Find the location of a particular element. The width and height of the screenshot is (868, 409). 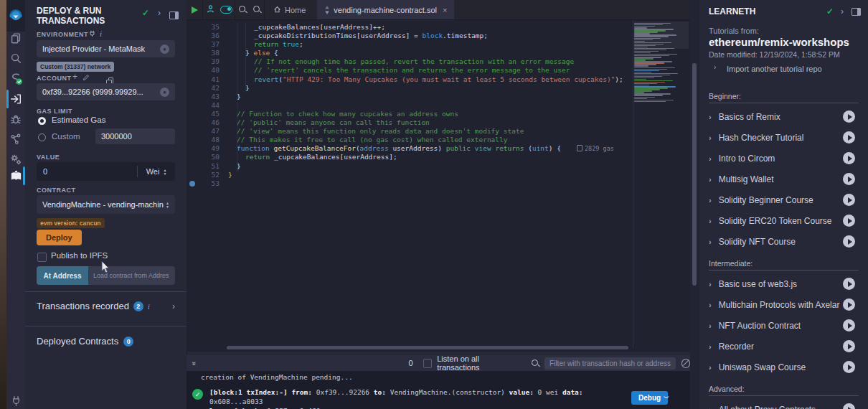

tutorial-item: ›Multichain Protocols with Axelar is located at coordinates (783, 304).